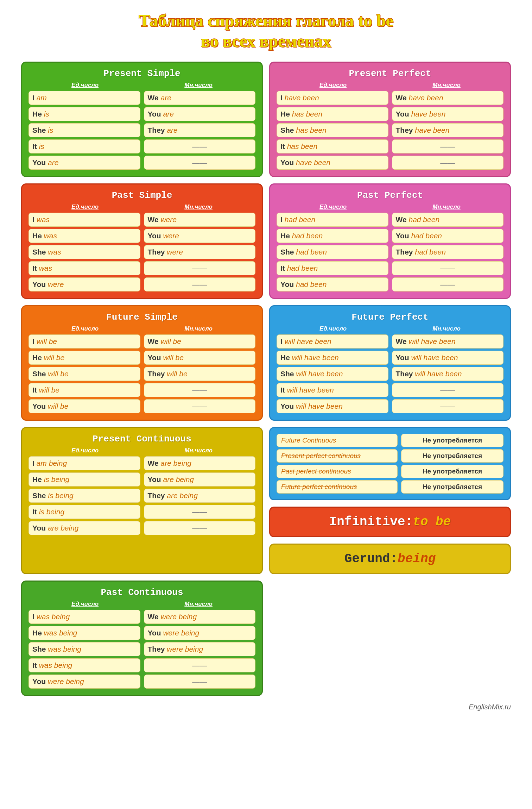 This screenshot has width=532, height=809. I want to click on present-simple-box: Present Simple Ед.число Мн.число I am We…, so click(142, 119).